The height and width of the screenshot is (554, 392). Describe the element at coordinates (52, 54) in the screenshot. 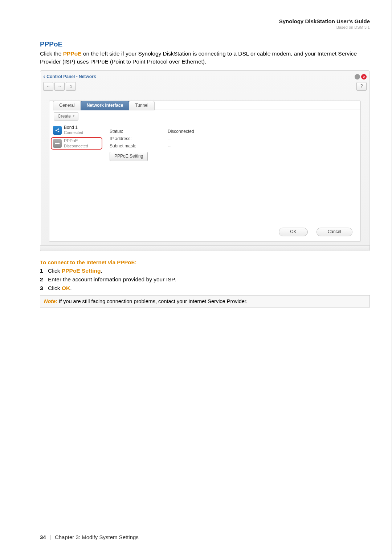

I see `intro-pre: Click the` at that location.